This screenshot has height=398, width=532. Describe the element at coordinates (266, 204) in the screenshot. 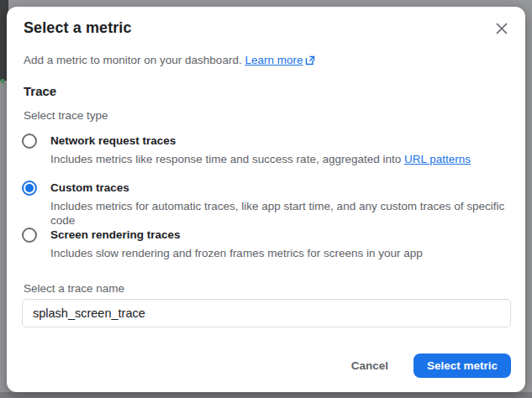

I see `radio-option-custom-traces: Custom traces Includes metrics for autom…` at that location.